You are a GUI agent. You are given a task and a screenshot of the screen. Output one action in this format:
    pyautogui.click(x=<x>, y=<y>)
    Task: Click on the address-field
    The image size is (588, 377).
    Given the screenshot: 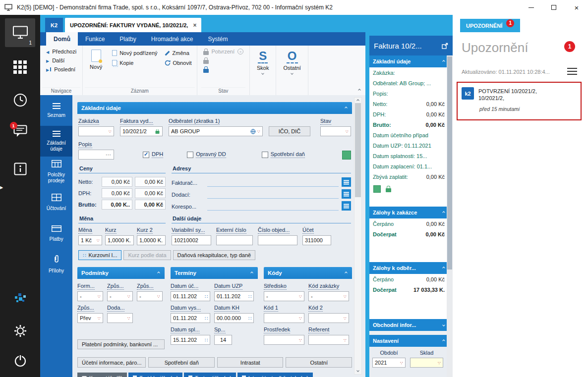 What is the action you would take?
    pyautogui.click(x=273, y=194)
    